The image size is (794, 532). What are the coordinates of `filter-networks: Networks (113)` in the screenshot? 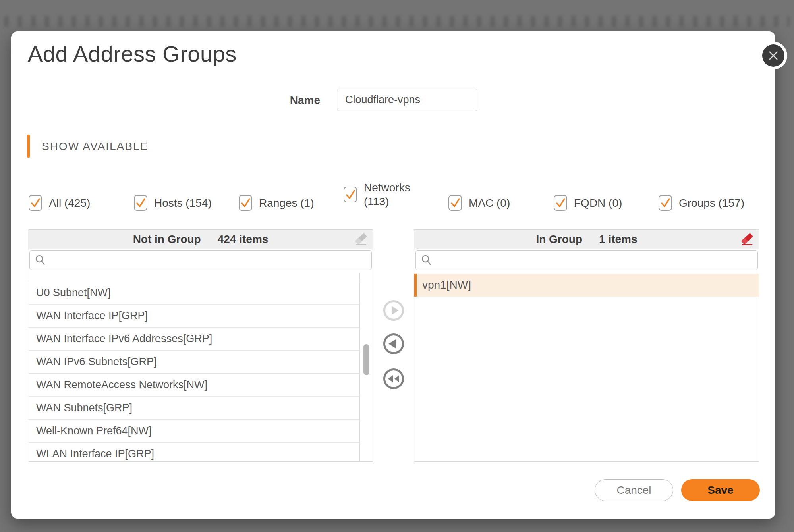 It's located at (377, 195).